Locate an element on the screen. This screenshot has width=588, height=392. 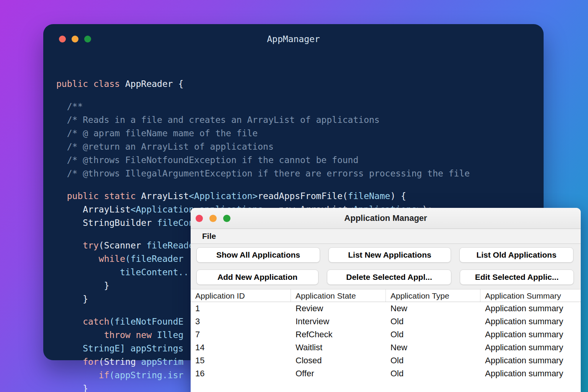
list-new-applications-button: List New Applications is located at coordinates (390, 255).